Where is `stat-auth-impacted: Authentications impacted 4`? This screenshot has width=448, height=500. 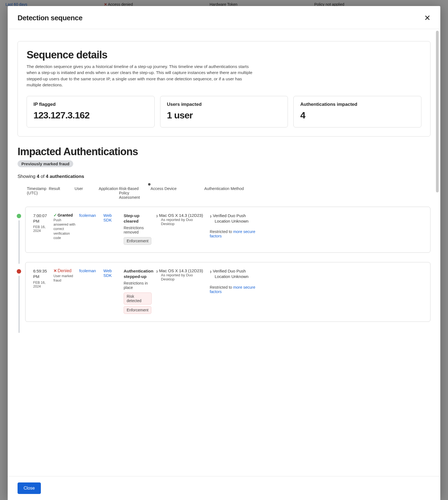 stat-auth-impacted: Authentications impacted 4 is located at coordinates (358, 112).